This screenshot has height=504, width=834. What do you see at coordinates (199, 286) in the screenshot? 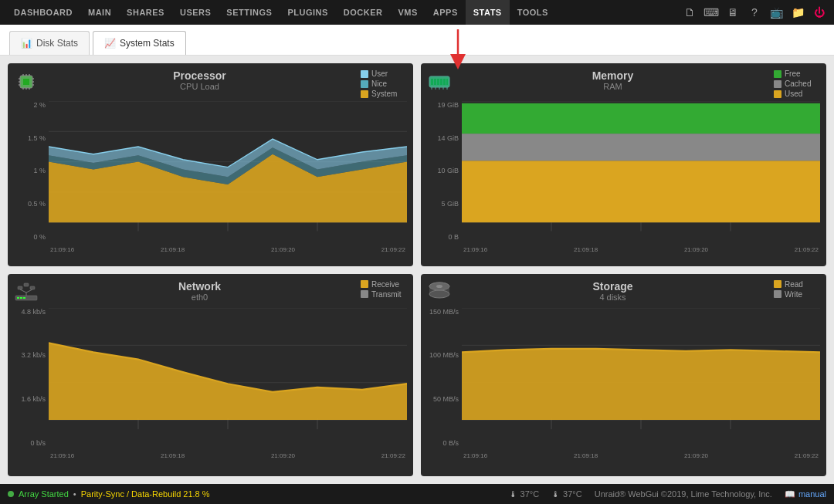
I see `network-title: Network` at bounding box center [199, 286].